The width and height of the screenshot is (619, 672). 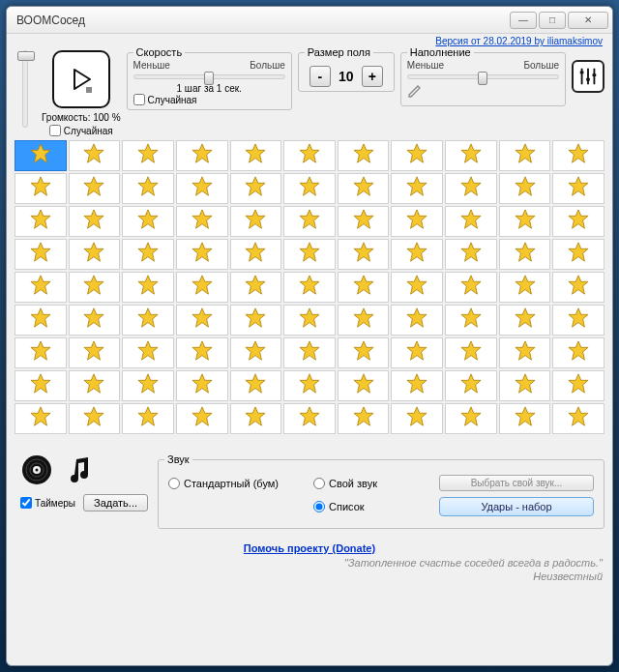 I want to click on timers-set-button: Задать..., so click(x=116, y=503).